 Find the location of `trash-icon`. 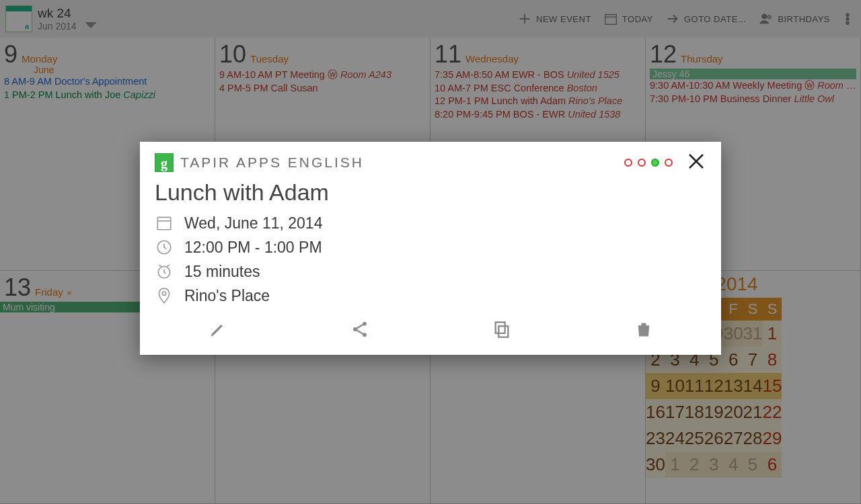

trash-icon is located at coordinates (644, 329).